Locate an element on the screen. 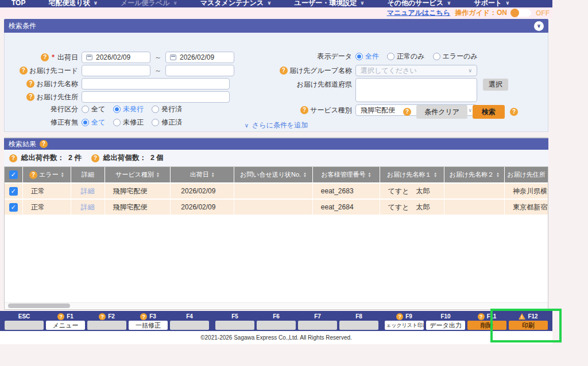 This screenshot has height=366, width=588. ship-date-from-value: 2026/02/09 is located at coordinates (113, 57).